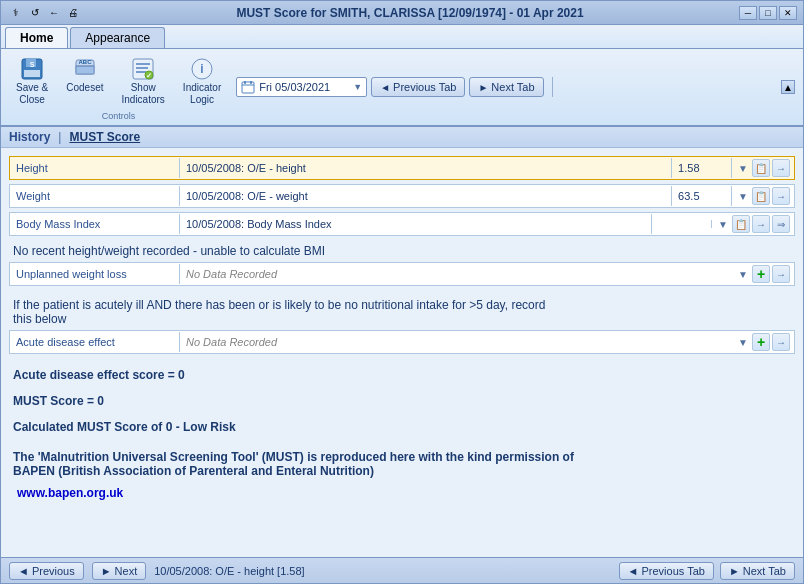 This screenshot has width=804, height=584. I want to click on acute-disease-actions: ▼ + →, so click(763, 342).